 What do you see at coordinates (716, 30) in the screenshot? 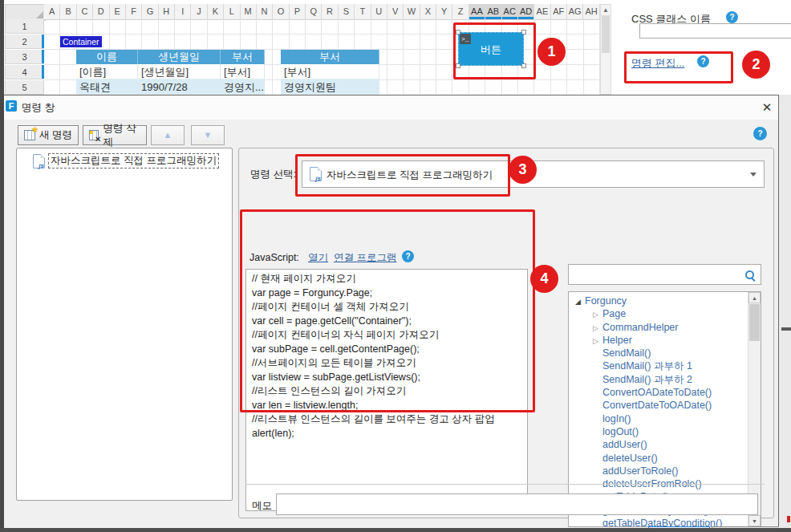
I see `css-class-input` at bounding box center [716, 30].